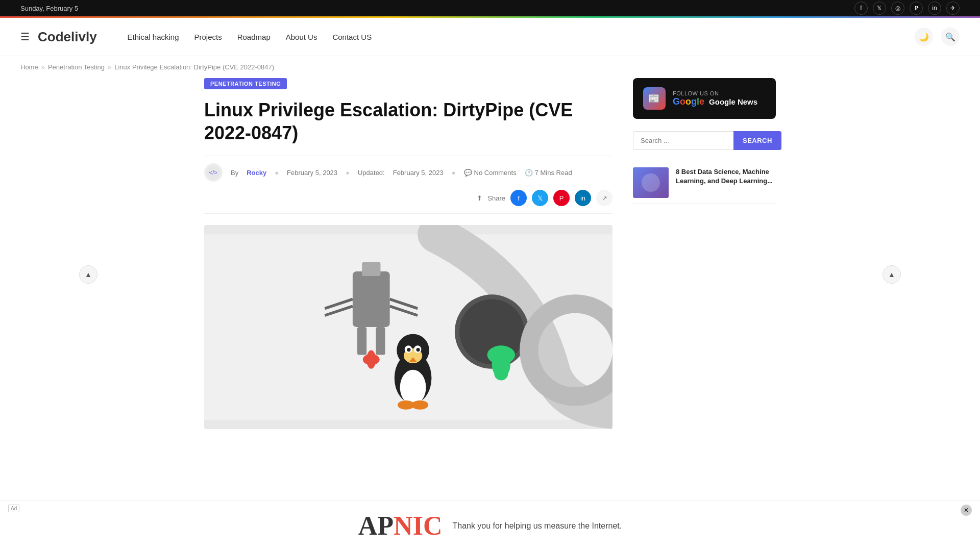 The width and height of the screenshot is (980, 551). Describe the element at coordinates (468, 172) in the screenshot. I see `comment-icon: 💬` at that location.